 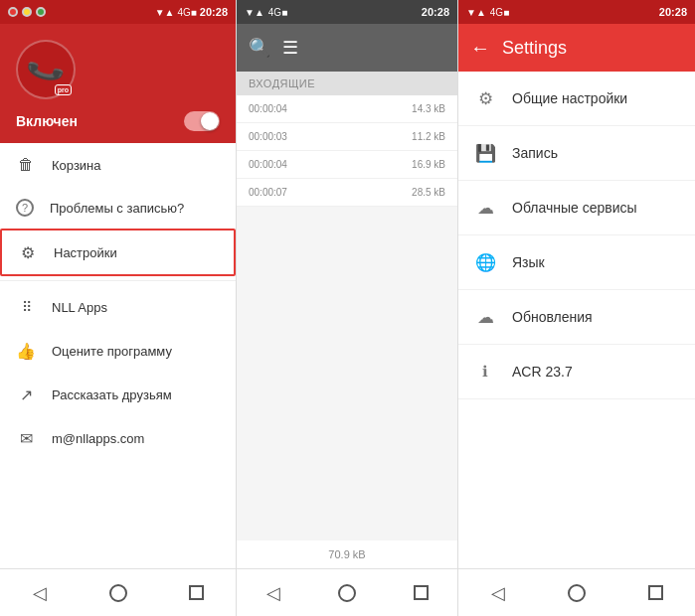 I want to click on recent-icon-right, so click(x=656, y=592).